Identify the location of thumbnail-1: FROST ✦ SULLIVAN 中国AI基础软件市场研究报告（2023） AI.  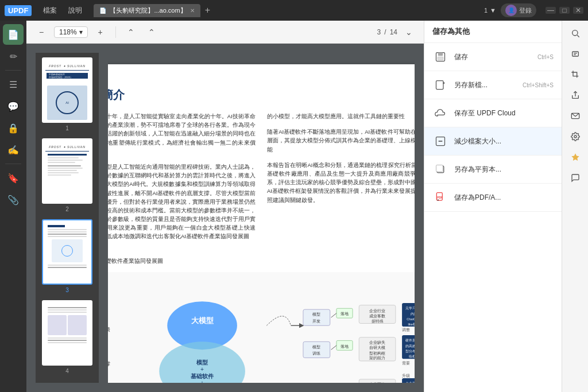
(67, 94).